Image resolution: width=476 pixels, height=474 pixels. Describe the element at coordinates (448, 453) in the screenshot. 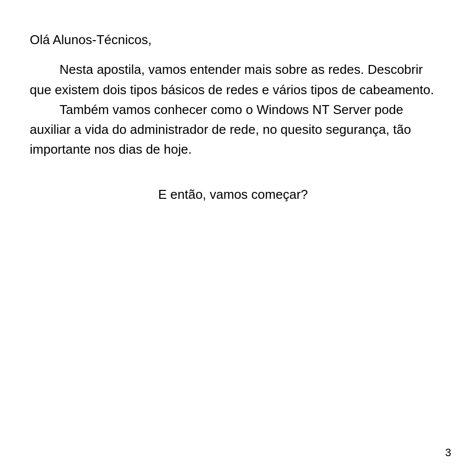

I see `page-number: 3` at that location.